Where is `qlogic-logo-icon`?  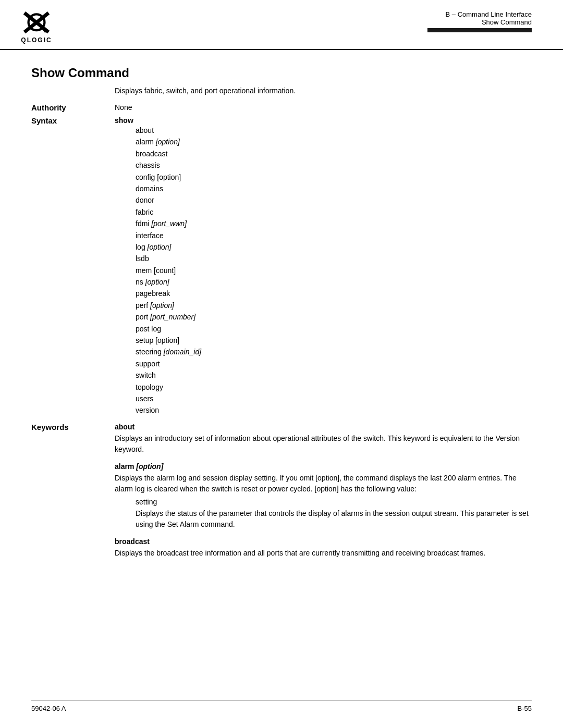
qlogic-logo-icon is located at coordinates (36, 23).